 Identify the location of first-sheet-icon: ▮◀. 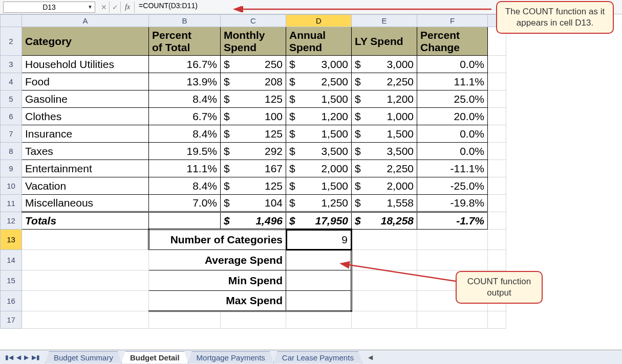
(9, 357).